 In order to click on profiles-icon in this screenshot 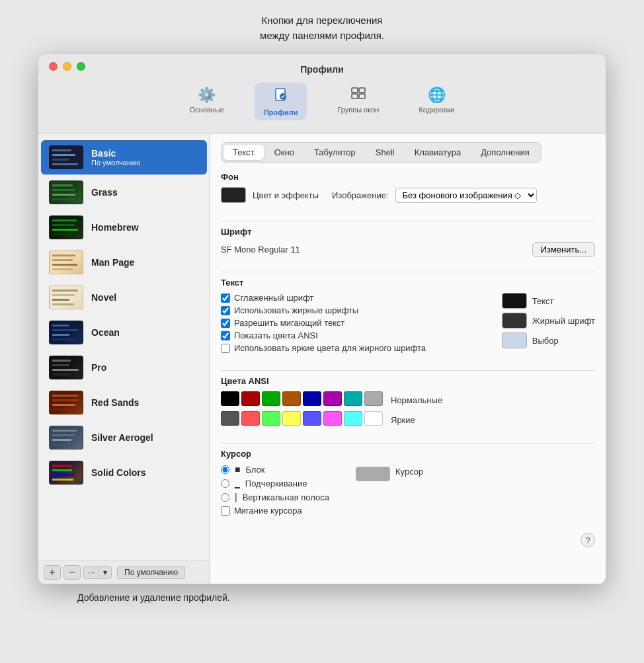, I will do `click(281, 97)`.